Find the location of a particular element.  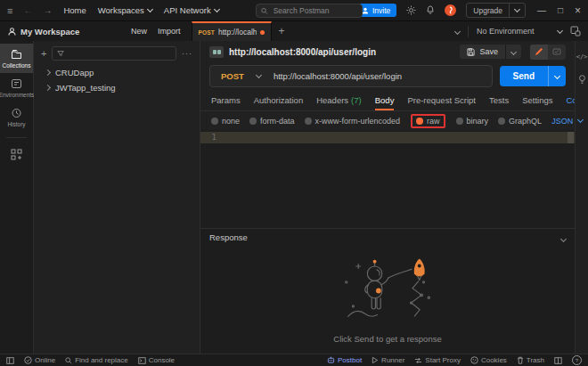

configure-sidebar-icon is located at coordinates (16, 155).